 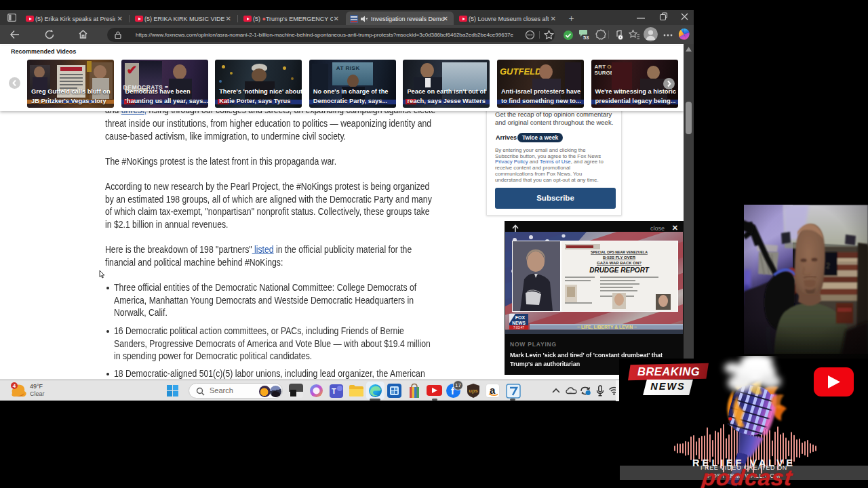 I want to click on svg-text: FOX, so click(x=521, y=317).